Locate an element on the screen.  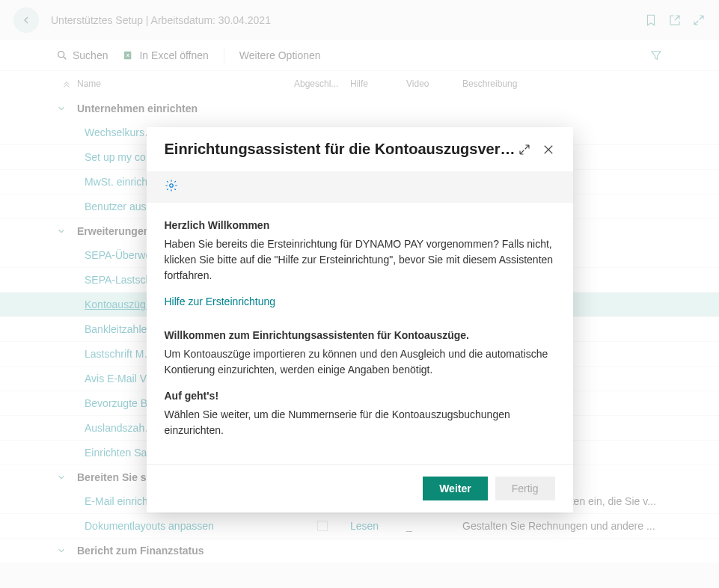
dialog-header: Einrichtungsassistent für die Kontoauszu… is located at coordinates (360, 150).